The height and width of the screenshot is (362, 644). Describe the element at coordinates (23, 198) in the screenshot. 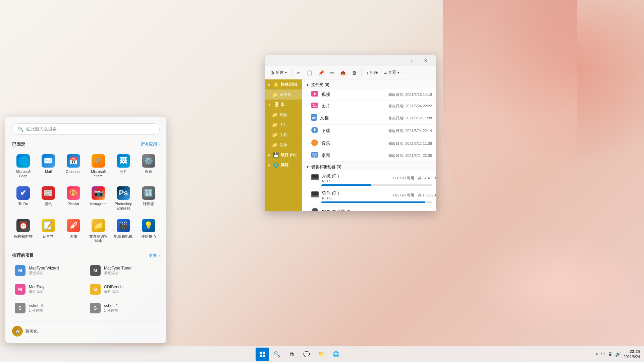

I see `pinned-app-to-do: ✔To Do` at that location.